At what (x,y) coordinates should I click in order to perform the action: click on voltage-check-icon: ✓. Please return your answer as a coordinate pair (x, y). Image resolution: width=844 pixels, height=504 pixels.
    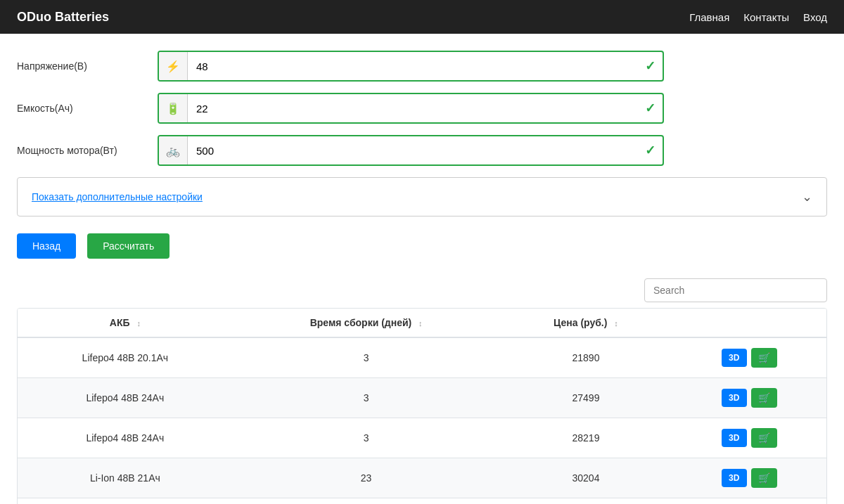
    Looking at the image, I should click on (650, 66).